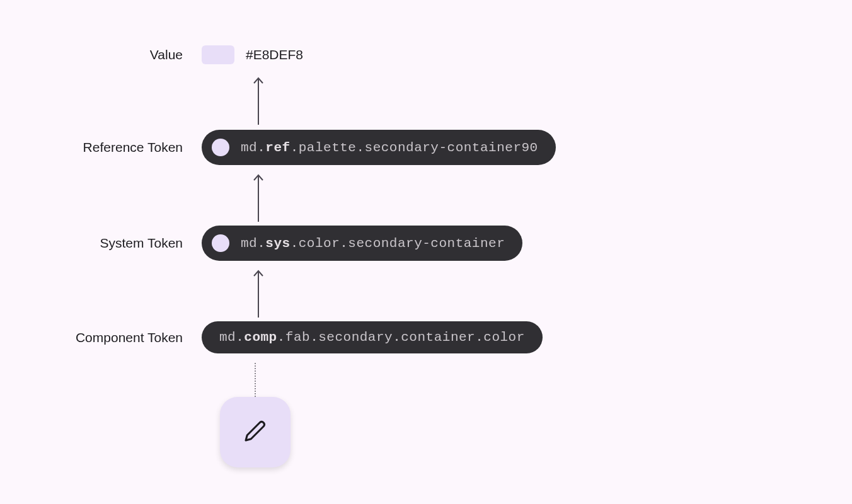 This screenshot has width=852, height=504. What do you see at coordinates (372, 338) in the screenshot?
I see `component-token-pill: md.comp.fab.secondary.container.color` at bounding box center [372, 338].